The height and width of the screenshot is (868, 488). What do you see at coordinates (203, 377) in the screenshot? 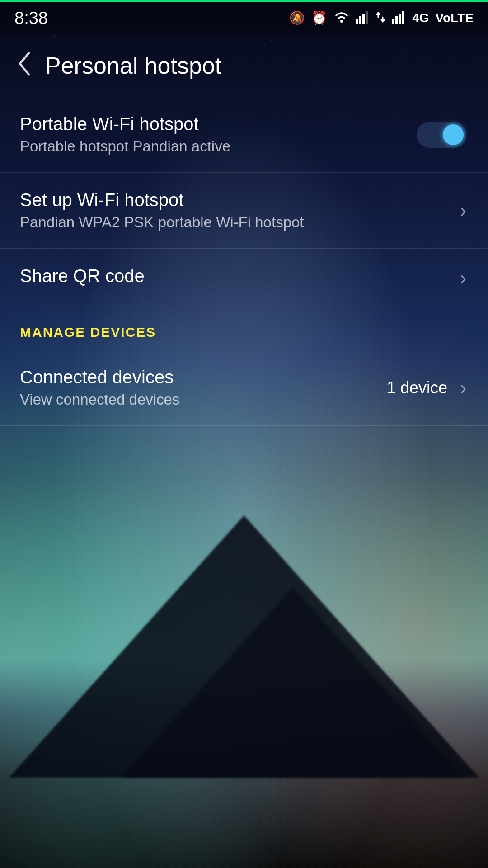
I see `connected-devices-title: Connected devices` at bounding box center [203, 377].